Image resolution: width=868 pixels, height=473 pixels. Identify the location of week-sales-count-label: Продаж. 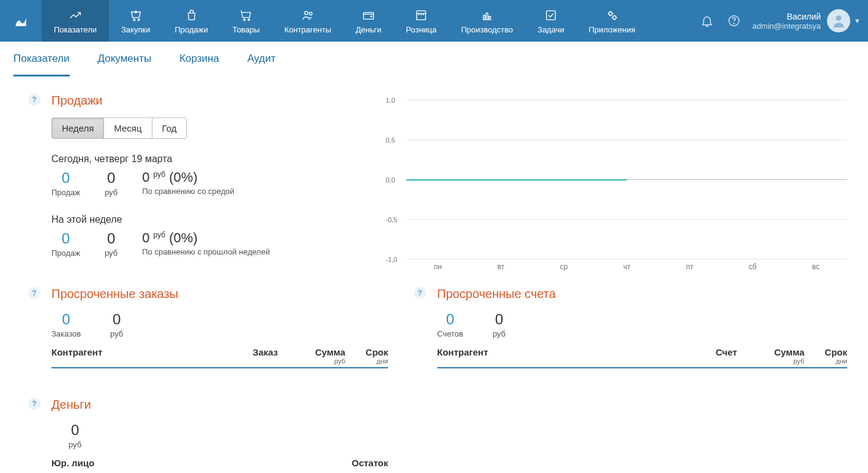
(66, 253).